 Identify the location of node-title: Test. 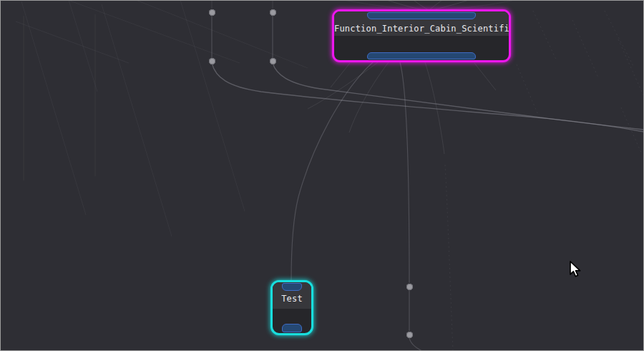
(292, 299).